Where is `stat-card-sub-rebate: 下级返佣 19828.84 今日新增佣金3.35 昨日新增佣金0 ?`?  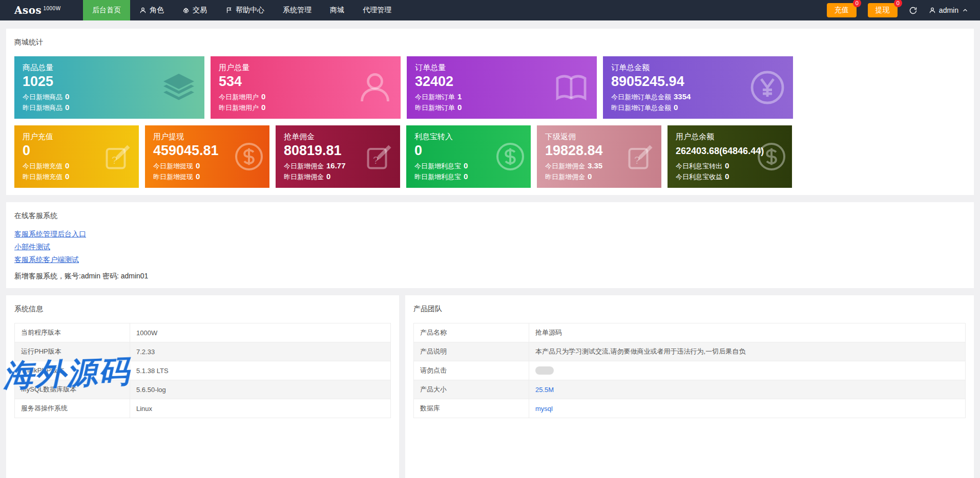 stat-card-sub-rebate: 下级返佣 19828.84 今日新增佣金3.35 昨日新增佣金0 ? is located at coordinates (599, 157).